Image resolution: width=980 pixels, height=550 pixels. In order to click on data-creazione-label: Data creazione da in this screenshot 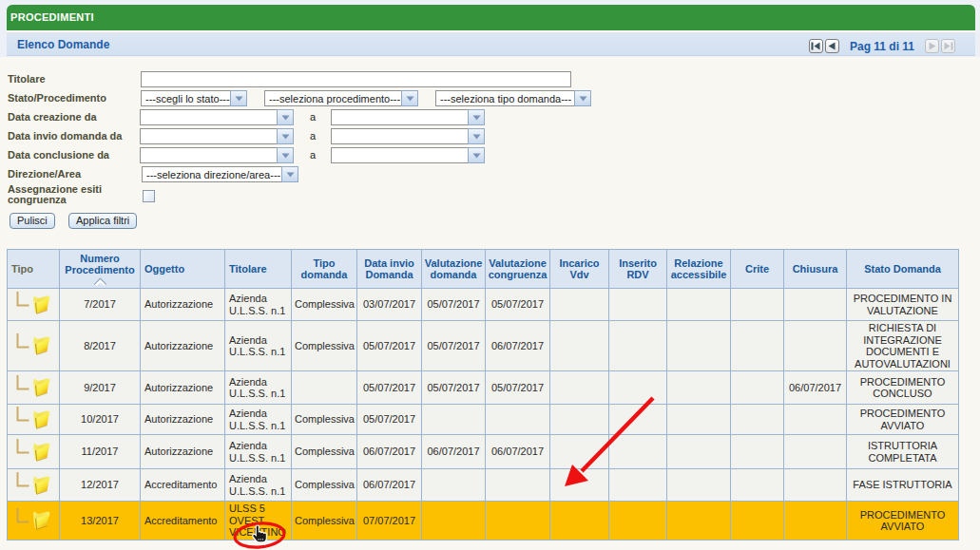, I will do `click(52, 118)`.